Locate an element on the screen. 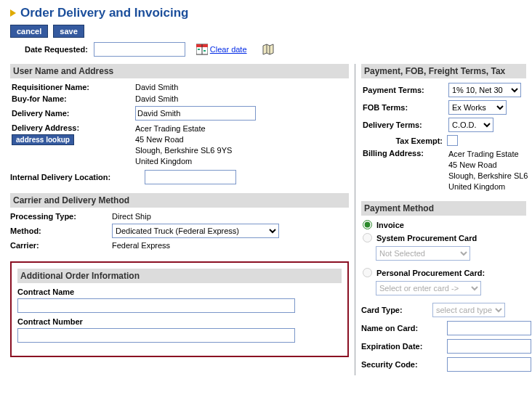 This screenshot has height=408, width=532. cancel-button: cancel is located at coordinates (29, 31).